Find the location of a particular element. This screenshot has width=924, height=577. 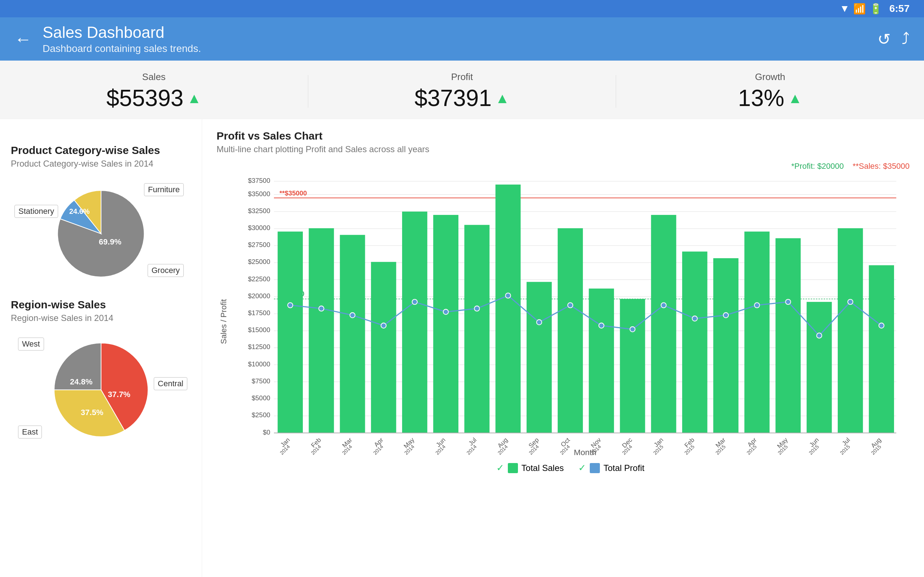

region-chart-subtitle: Region-wise Sales in 2014 is located at coordinates (101, 318).